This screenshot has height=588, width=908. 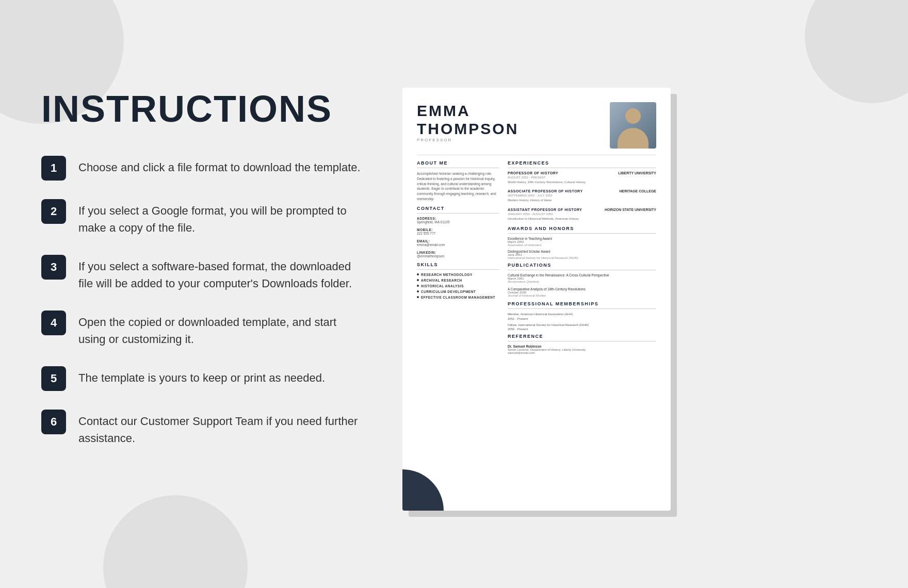 I want to click on instruction-item-2: 2 If you select a Google format, you wil…, so click(x=201, y=218).